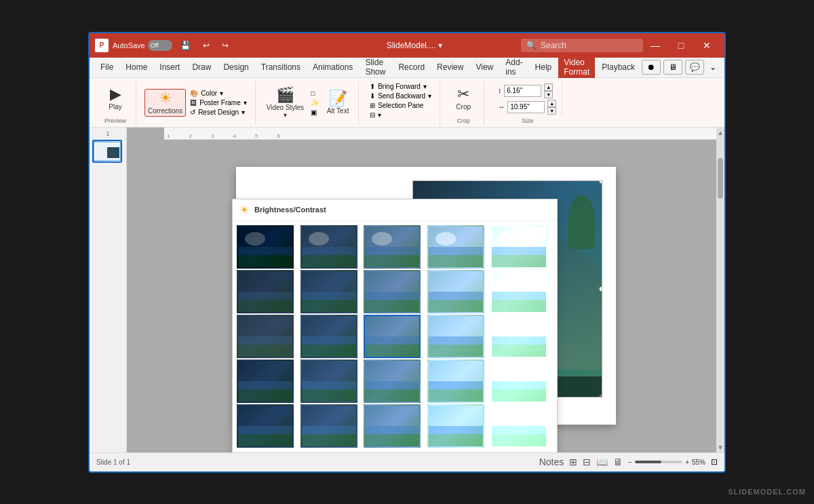 The width and height of the screenshot is (814, 504). I want to click on zoom-slider, so click(659, 462).